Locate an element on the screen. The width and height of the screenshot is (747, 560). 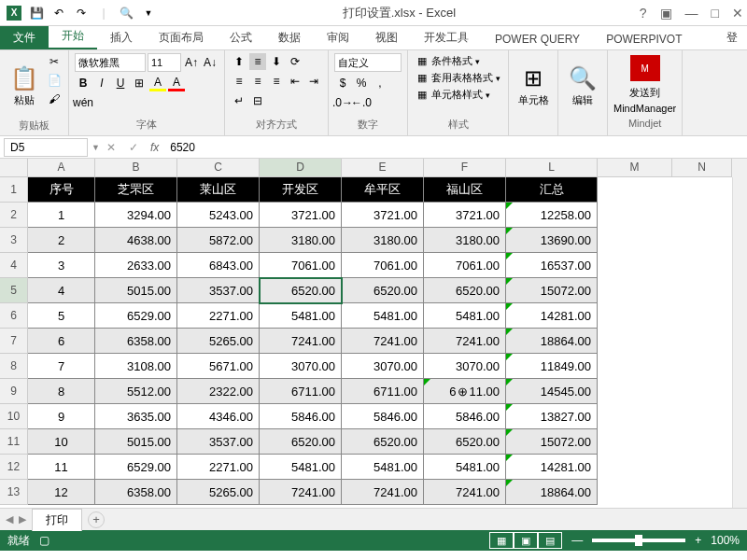
fx-icon: fx is located at coordinates (155, 147).